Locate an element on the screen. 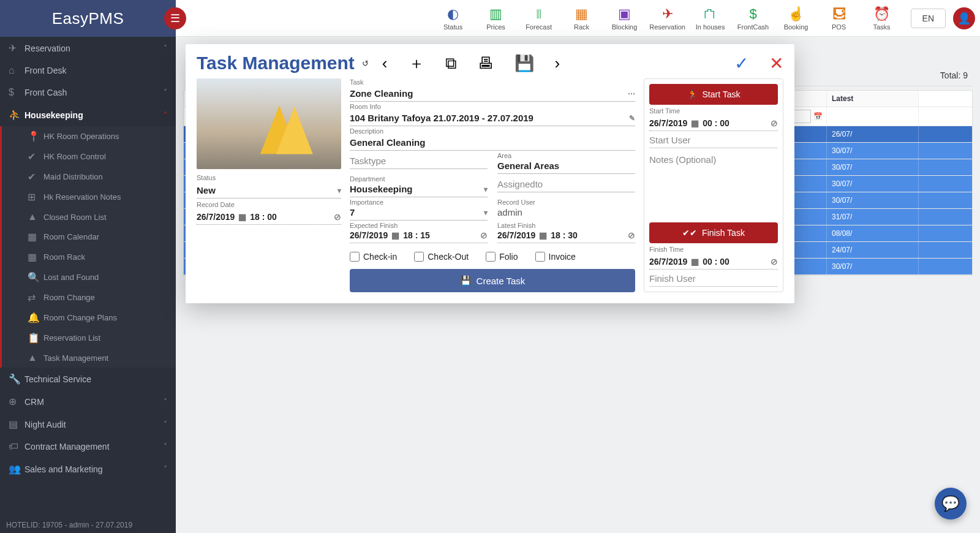 This screenshot has width=980, height=533. notes-field: Notes (Optional) is located at coordinates (714, 186).